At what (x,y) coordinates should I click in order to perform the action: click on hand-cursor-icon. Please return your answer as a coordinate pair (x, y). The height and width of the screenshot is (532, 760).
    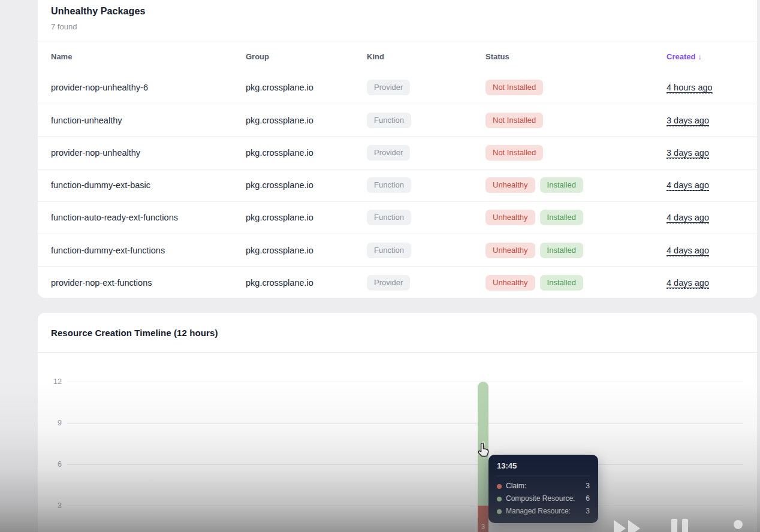
    Looking at the image, I should click on (484, 450).